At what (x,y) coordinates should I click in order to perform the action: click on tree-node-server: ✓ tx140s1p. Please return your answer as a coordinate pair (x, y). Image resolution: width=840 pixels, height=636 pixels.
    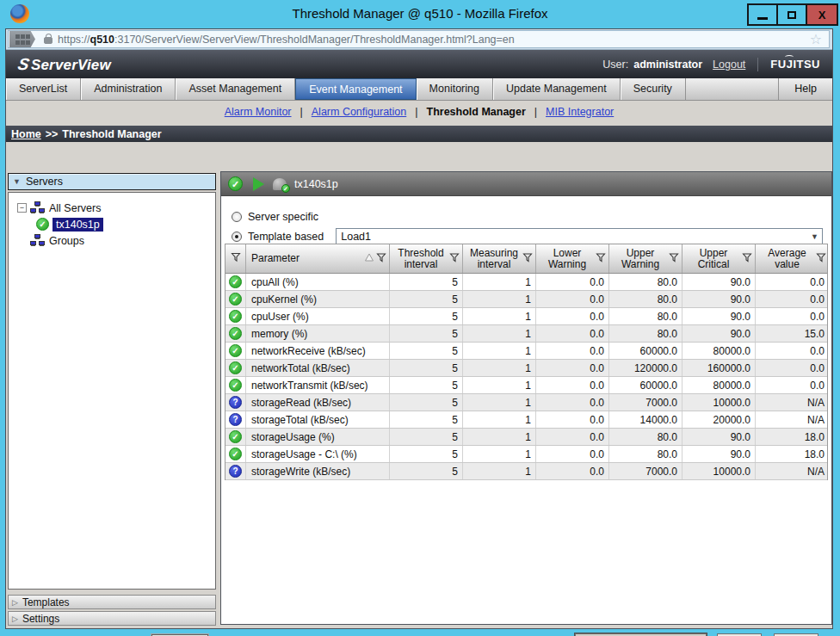
    Looking at the image, I should click on (126, 224).